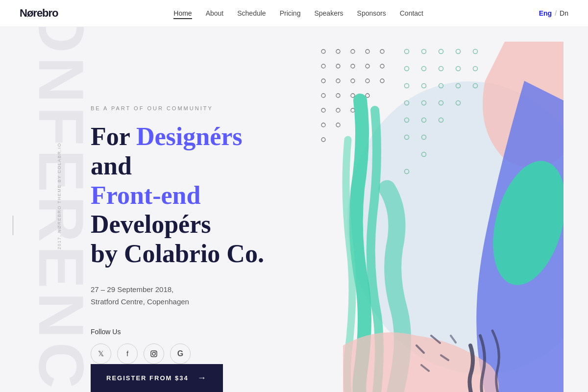  What do you see at coordinates (185, 332) in the screenshot?
I see `follow-label: Follow Us` at bounding box center [185, 332].